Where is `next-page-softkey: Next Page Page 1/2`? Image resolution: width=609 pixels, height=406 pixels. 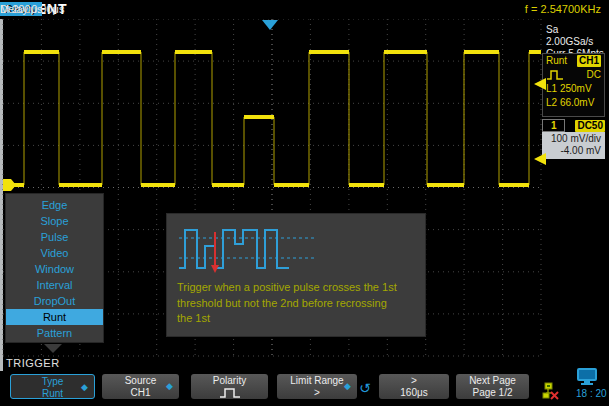
next-page-softkey: Next Page Page 1/2 is located at coordinates (492, 386).